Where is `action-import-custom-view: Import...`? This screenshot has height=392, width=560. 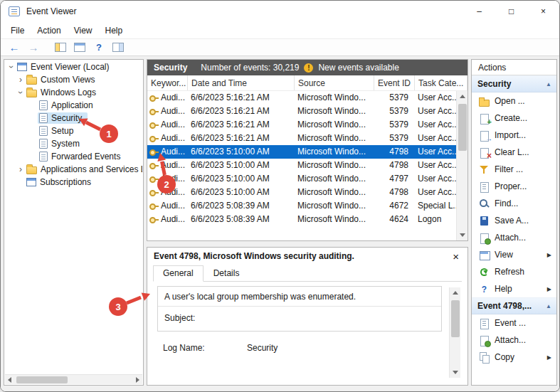
action-import-custom-view: Import... is located at coordinates (514, 135).